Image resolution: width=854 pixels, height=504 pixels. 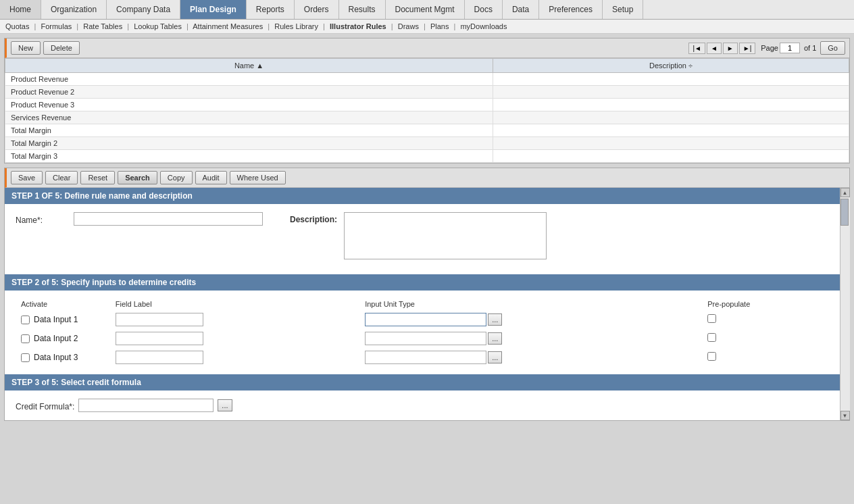 What do you see at coordinates (623, 9) in the screenshot?
I see `nav-setup: Setup` at bounding box center [623, 9].